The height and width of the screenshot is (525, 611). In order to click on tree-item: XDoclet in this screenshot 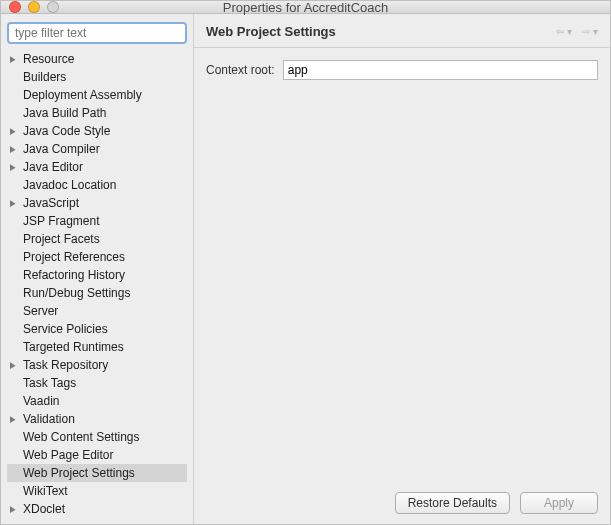, I will do `click(97, 509)`.